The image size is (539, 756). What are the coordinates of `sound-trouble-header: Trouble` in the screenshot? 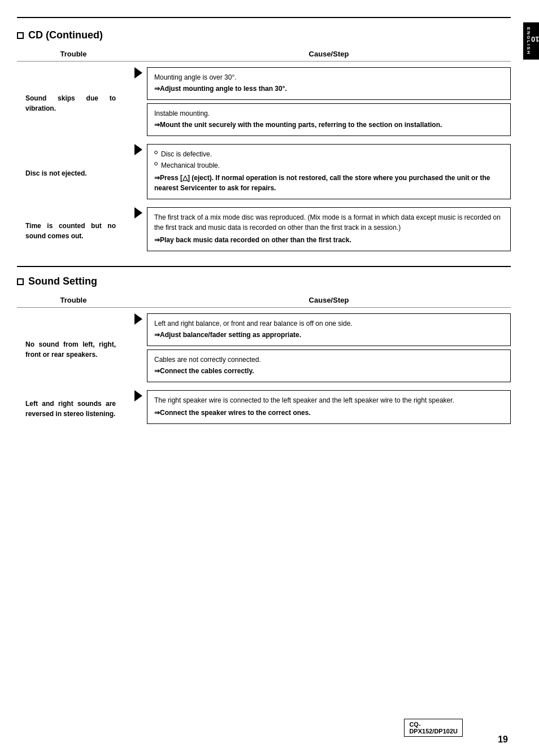 It's located at (73, 300).